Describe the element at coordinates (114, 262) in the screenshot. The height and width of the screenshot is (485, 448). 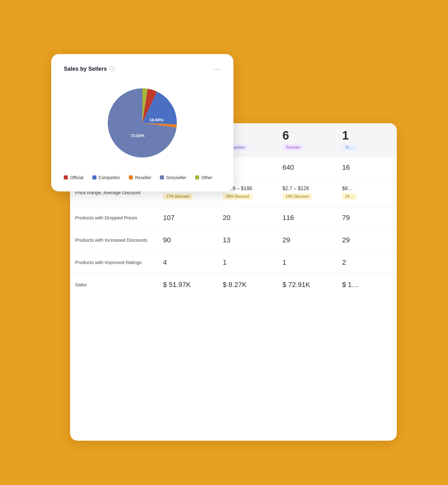
I see `label-ratings: Products with Improved Ratings` at that location.